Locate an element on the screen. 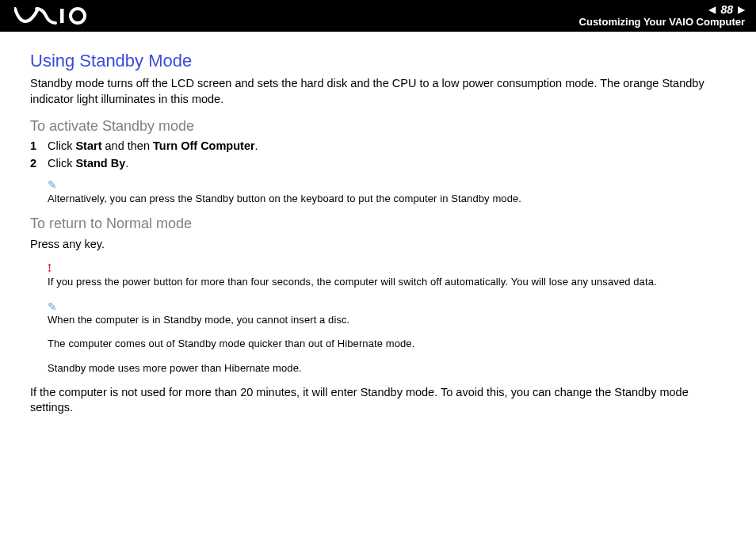  page-nav: ◀ 88 ▶ Customizing Your VAIO Computer is located at coordinates (662, 16).